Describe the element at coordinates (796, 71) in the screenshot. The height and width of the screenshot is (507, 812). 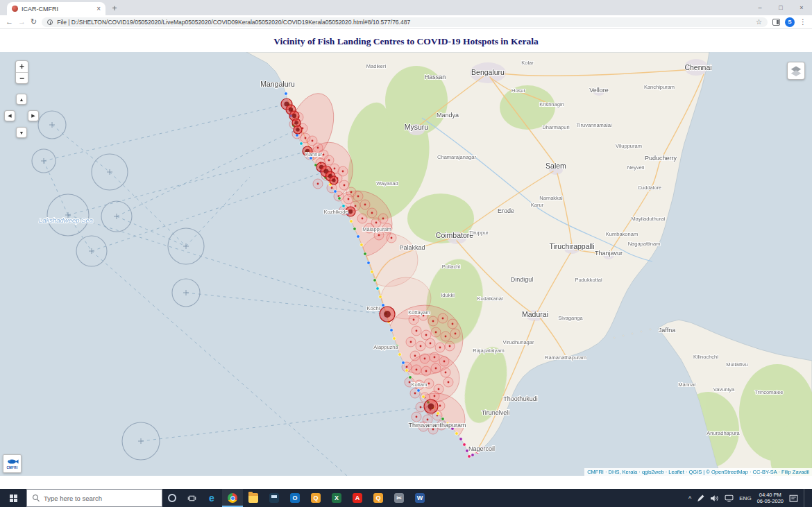
I see `layers-control` at that location.